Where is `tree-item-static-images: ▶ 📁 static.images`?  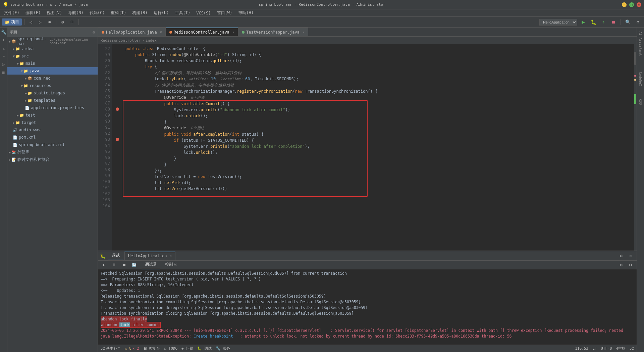
tree-item-static-images: ▶ 📁 static.images is located at coordinates (52, 93).